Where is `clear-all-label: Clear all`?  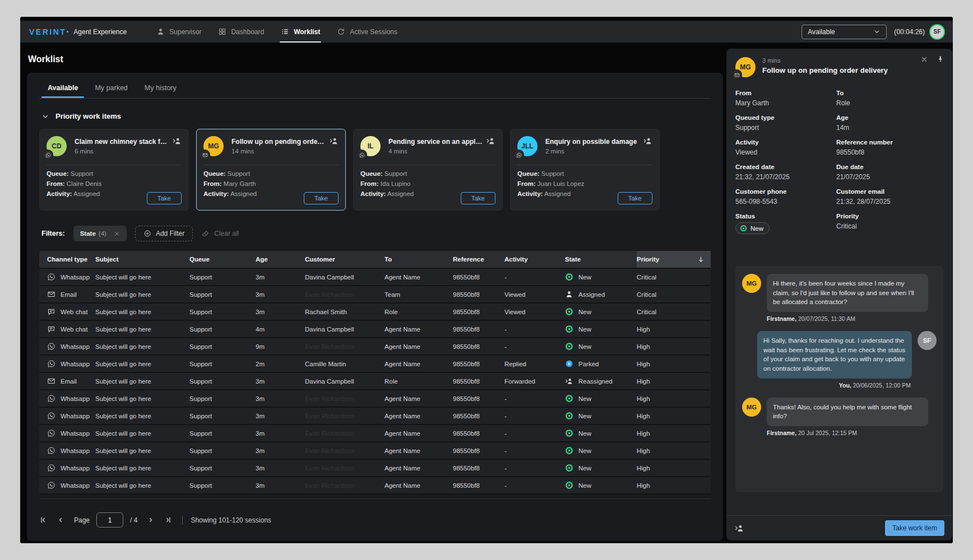
clear-all-label: Clear all is located at coordinates (226, 234).